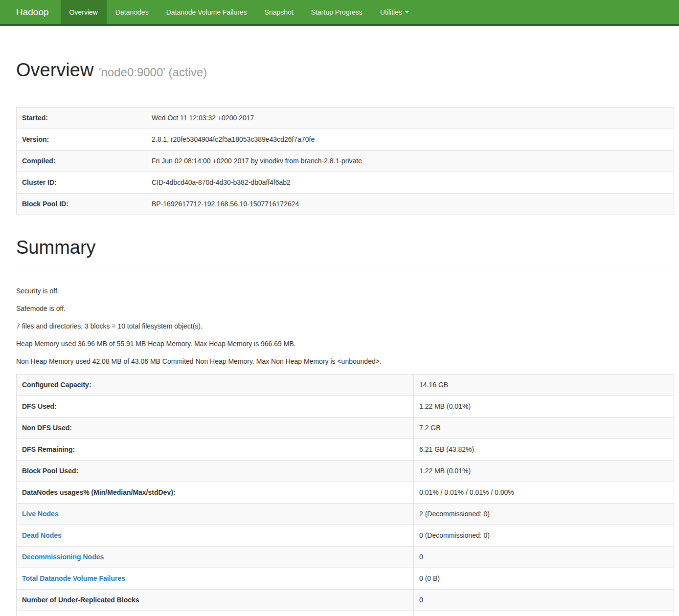  Describe the element at coordinates (394, 12) in the screenshot. I see `nav-link-utilities: Utilities` at that location.